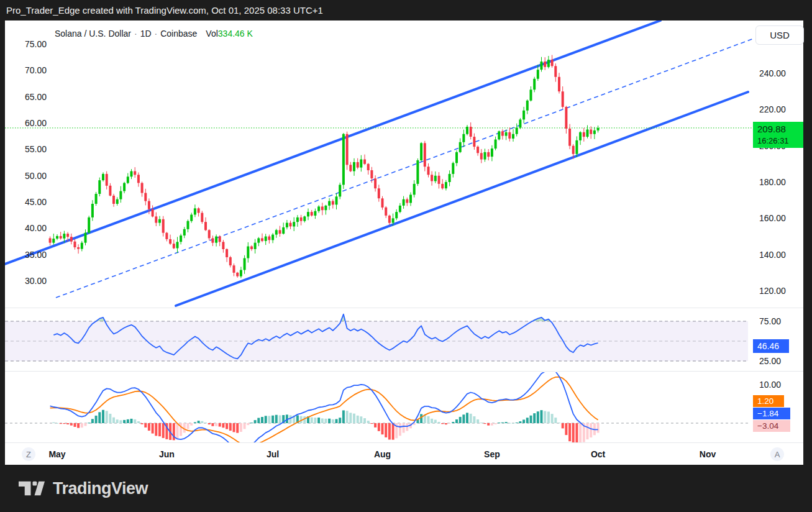  Describe the element at coordinates (32, 488) in the screenshot. I see `tradingview-logo-icon` at that location.